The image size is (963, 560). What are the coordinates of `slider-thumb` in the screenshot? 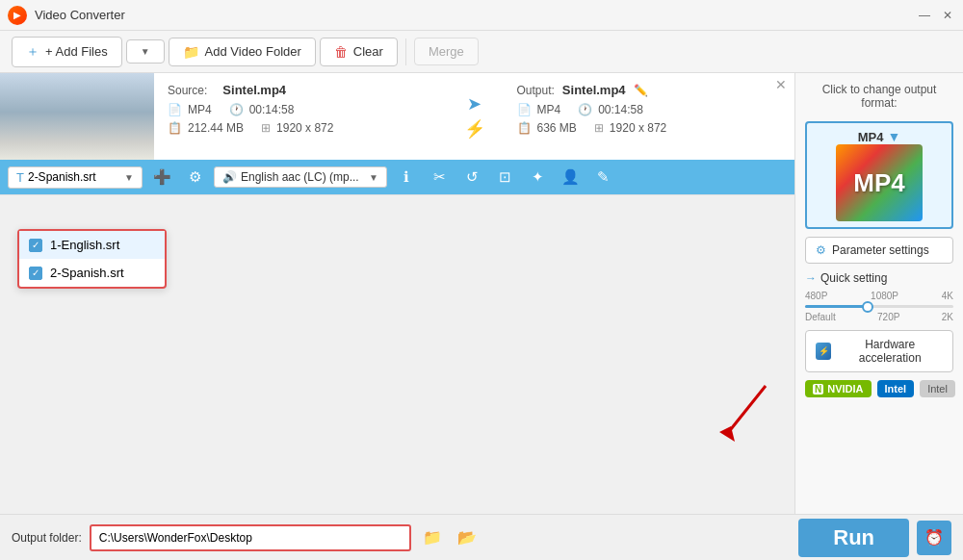 It's located at (868, 307).